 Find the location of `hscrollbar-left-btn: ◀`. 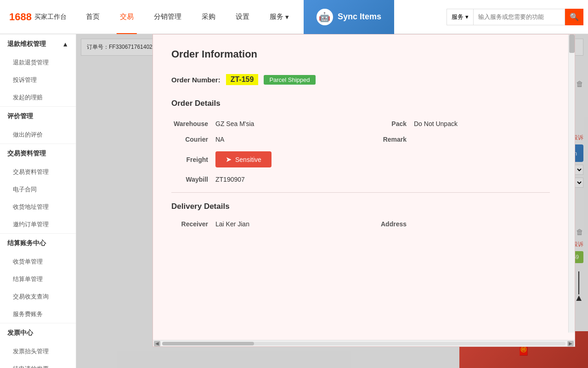

hscrollbar-left-btn: ◀ is located at coordinates (157, 344).